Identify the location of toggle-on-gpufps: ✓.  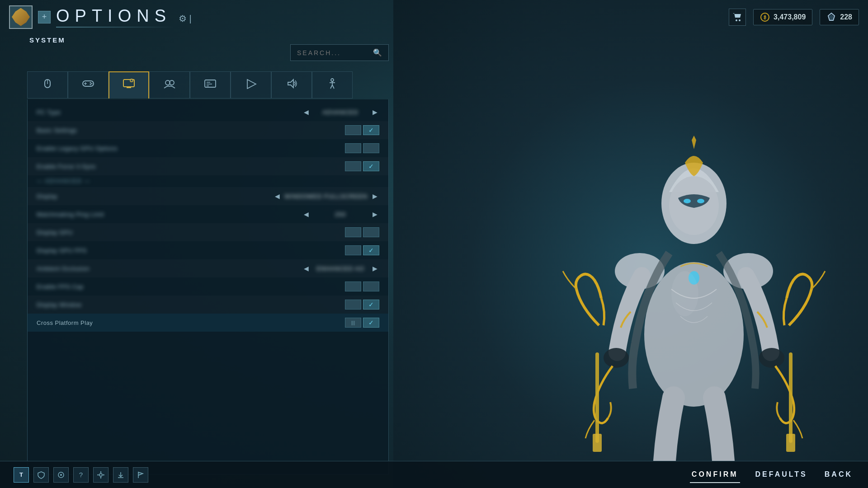
(371, 250).